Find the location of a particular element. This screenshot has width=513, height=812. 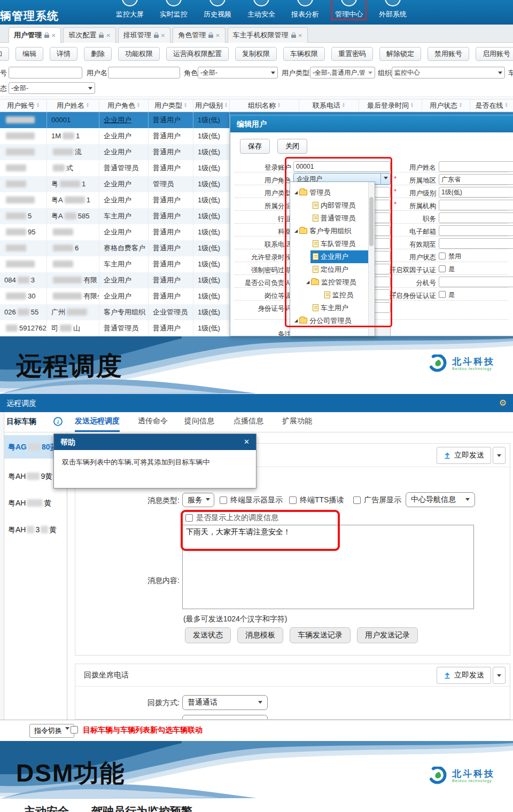

org-filter-select: 监控中心 is located at coordinates (448, 73).